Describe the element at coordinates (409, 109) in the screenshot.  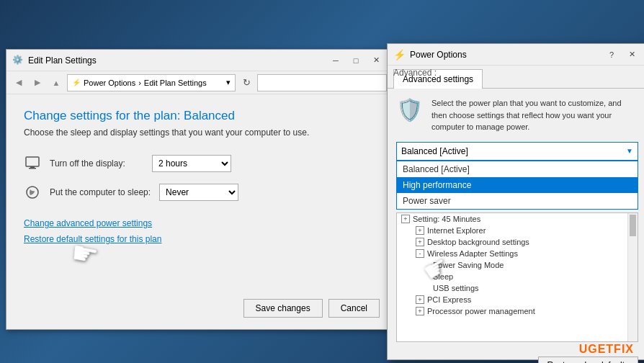
I see `shield-icon: 🛡️` at that location.